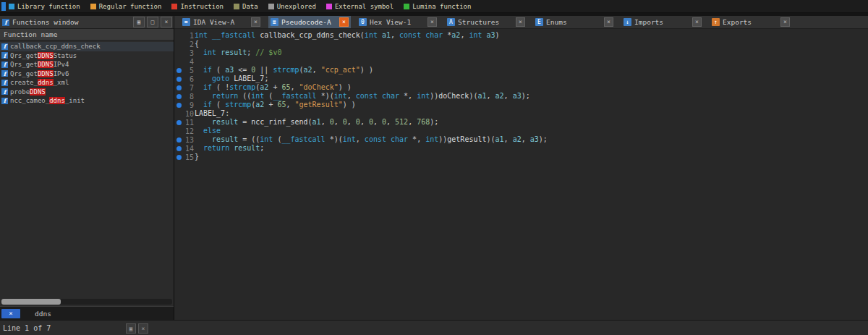 The width and height of the screenshot is (868, 335). What do you see at coordinates (39, 64) in the screenshot?
I see `function-name: Qrs_getDDNSIPv4` at bounding box center [39, 64].